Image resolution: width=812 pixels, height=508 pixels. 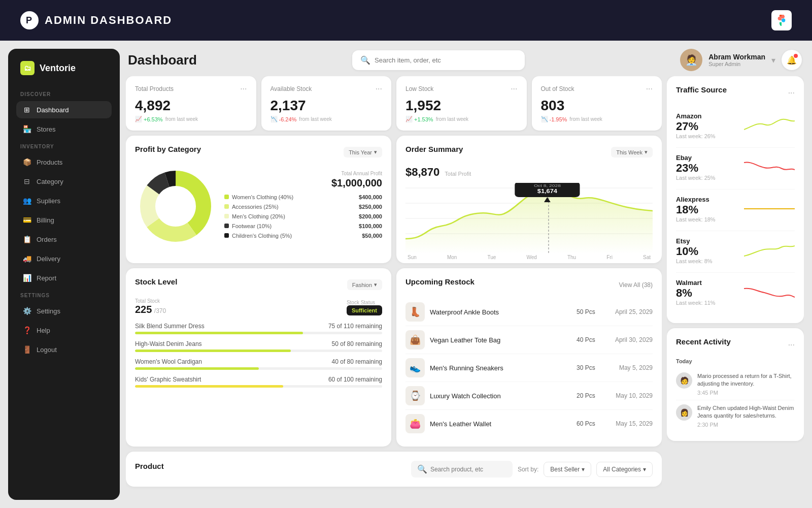 What do you see at coordinates (735, 169) in the screenshot?
I see `traffic-ebay: Ebay 23% Last week: 25%` at bounding box center [735, 169].